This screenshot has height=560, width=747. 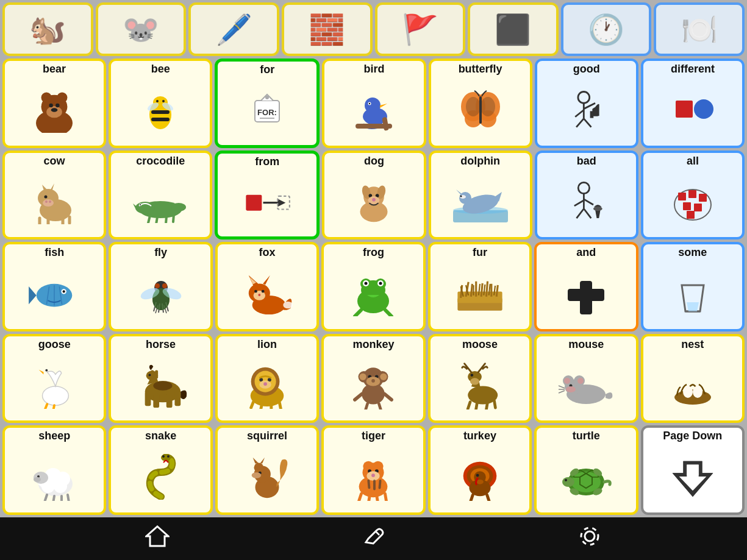 I want to click on cell-fish: fish, so click(x=54, y=286).